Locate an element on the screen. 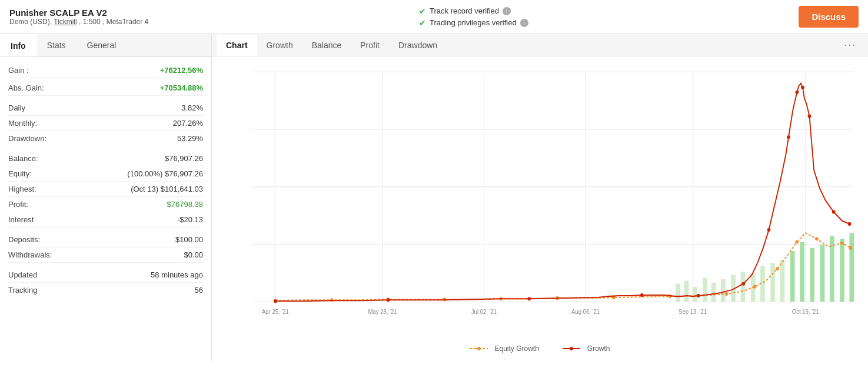 This screenshot has height=368, width=868. svg-text: Apr 25, '21 is located at coordinates (275, 312).